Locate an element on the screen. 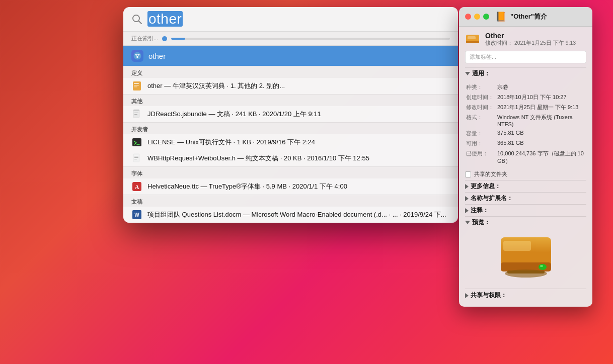 The image size is (613, 364). value: 2018年10月10日 下午 10:27 is located at coordinates (542, 97).